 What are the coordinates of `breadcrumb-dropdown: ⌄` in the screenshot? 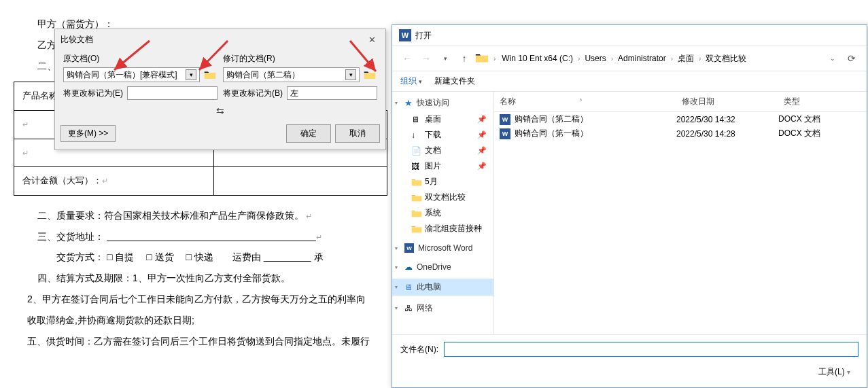 It's located at (833, 58).